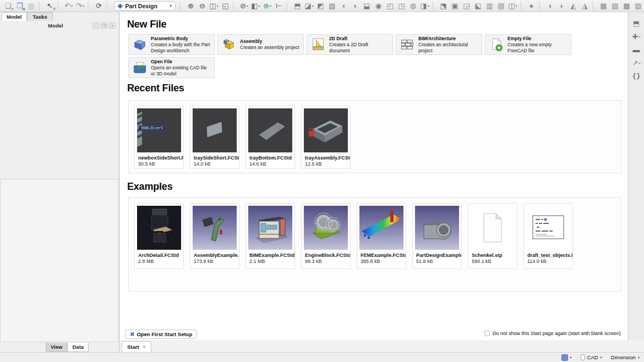  Describe the element at coordinates (244, 6) in the screenshot. I see `draw-style-icon: ⊘▾` at that location.